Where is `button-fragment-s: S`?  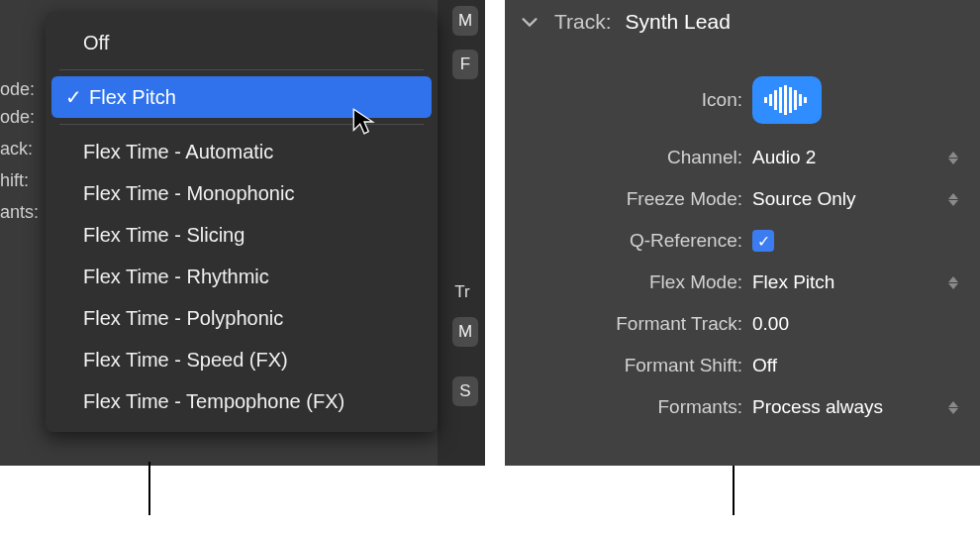
button-fragment-s: S is located at coordinates (465, 391).